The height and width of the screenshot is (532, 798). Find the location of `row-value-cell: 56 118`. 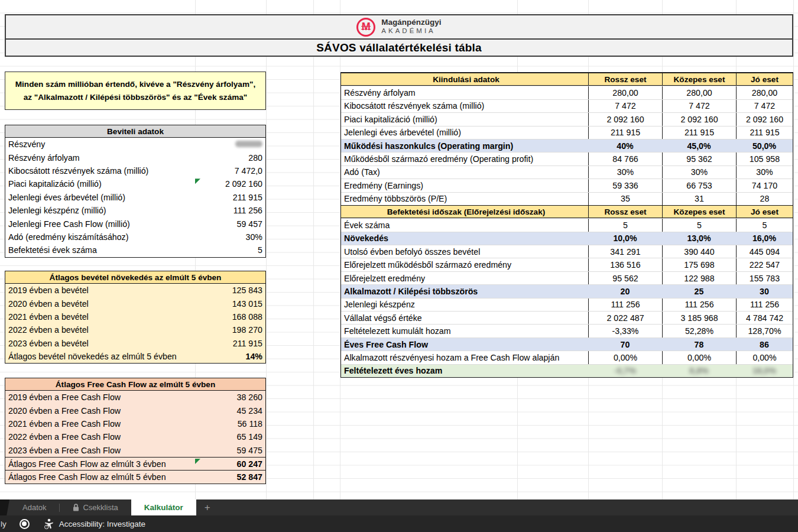

row-value-cell: 56 118 is located at coordinates (252, 424).